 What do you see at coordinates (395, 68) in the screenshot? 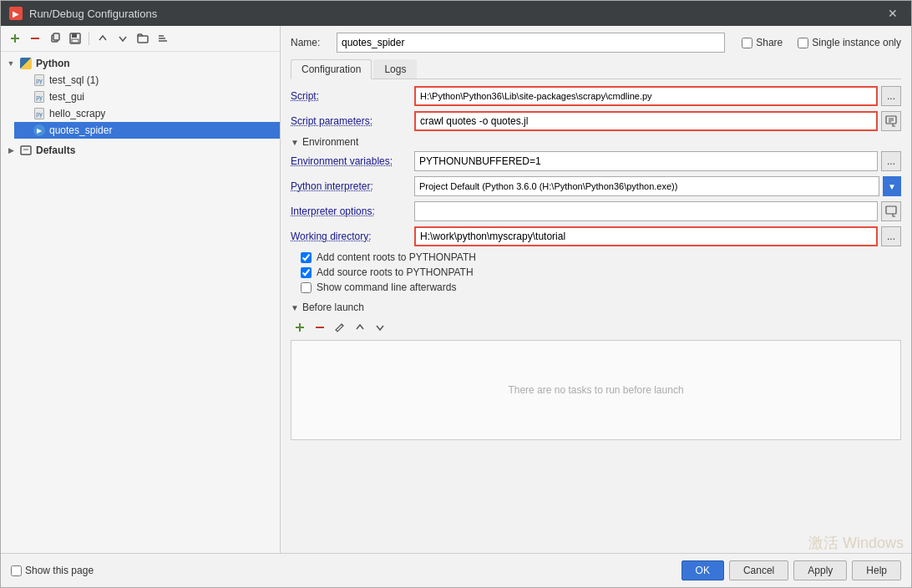
I see `tab-logs: Logs` at bounding box center [395, 68].